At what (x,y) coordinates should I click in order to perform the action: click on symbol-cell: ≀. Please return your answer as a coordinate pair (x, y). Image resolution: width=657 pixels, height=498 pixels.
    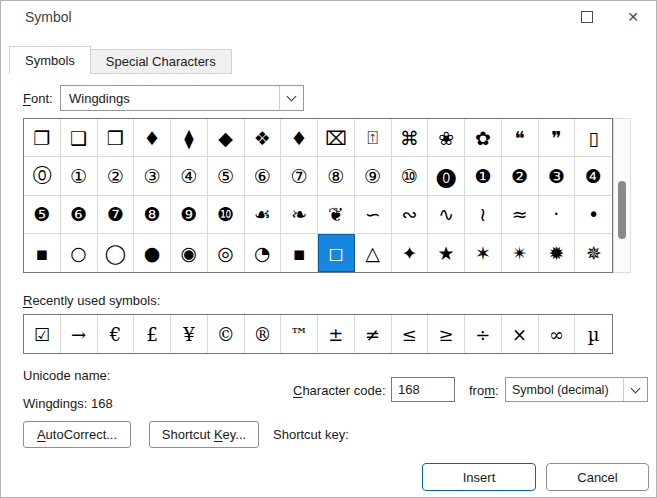
    Looking at the image, I should click on (484, 215).